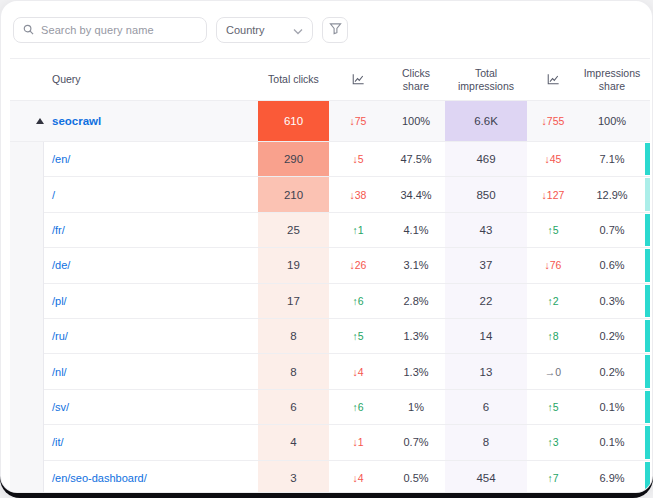  I want to click on query-link: /nl/, so click(60, 372).